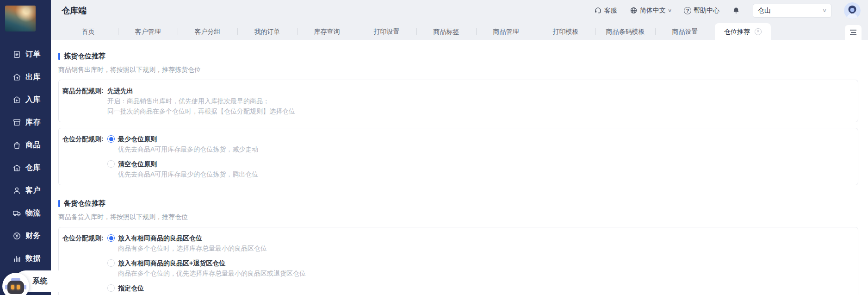 The width and height of the screenshot is (868, 295). Describe the element at coordinates (688, 11) in the screenshot. I see `help-icon: ?` at that location.